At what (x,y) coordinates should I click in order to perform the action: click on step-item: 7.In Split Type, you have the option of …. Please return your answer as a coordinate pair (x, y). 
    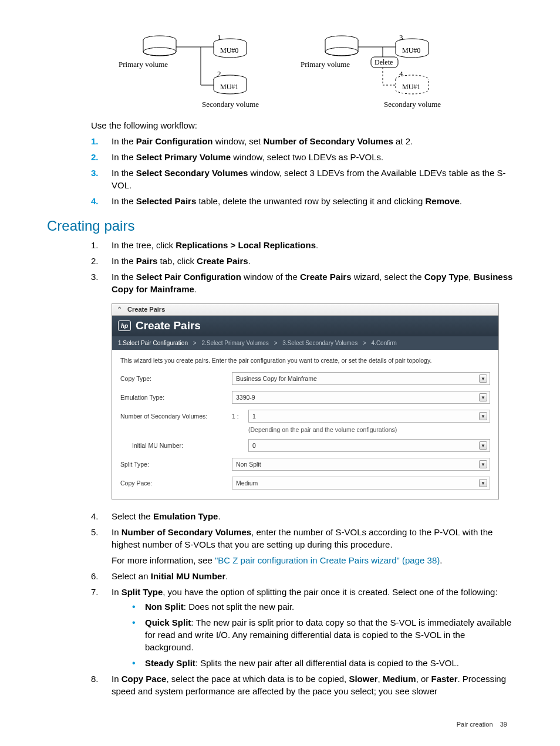
    Looking at the image, I should click on (302, 627).